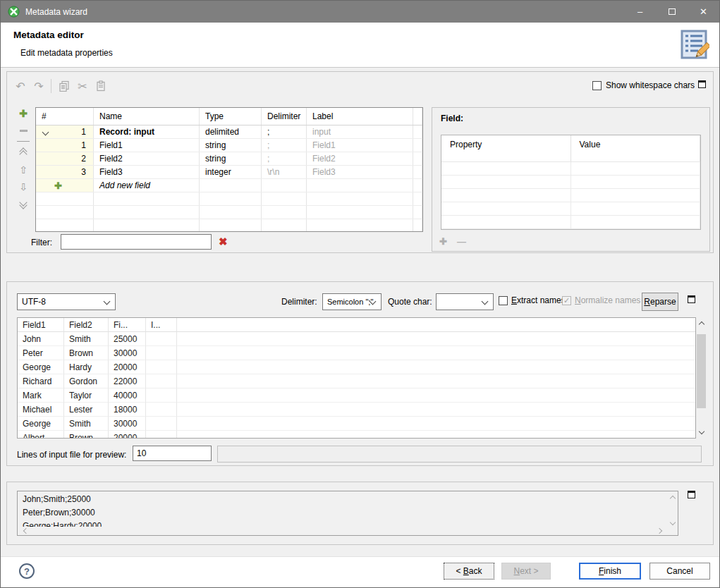 The height and width of the screenshot is (588, 720). I want to click on toolbar-divider, so click(23, 141).